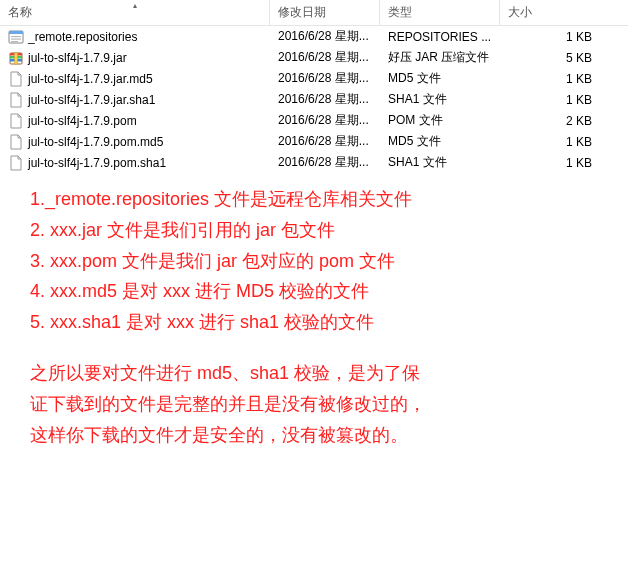 This screenshot has width=628, height=574. I want to click on file-type: 好压 JAR 压缩文件, so click(440, 58).